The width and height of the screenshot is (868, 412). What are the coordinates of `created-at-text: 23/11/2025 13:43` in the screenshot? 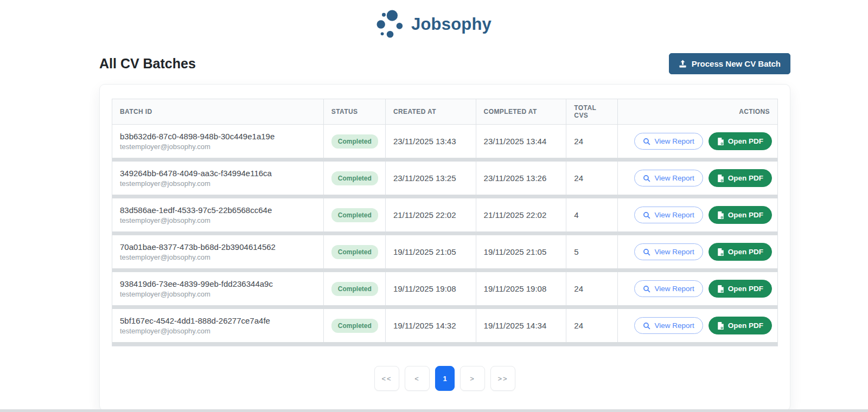 It's located at (425, 141).